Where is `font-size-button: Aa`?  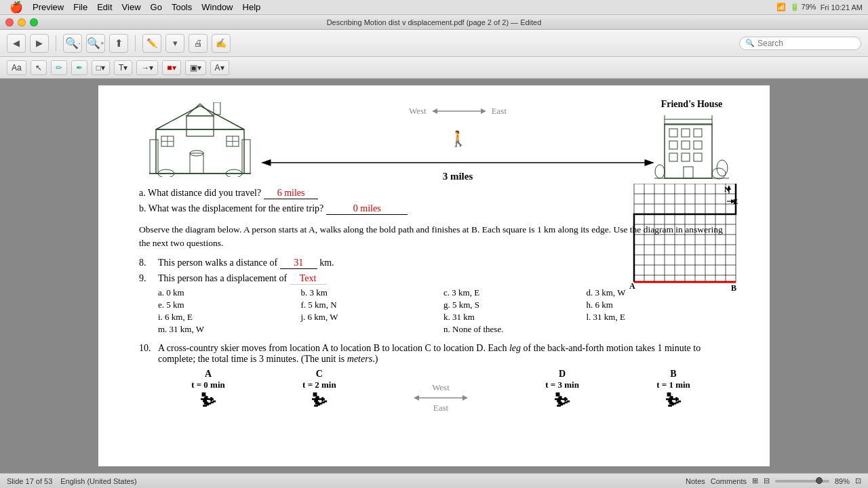
font-size-button: Aa is located at coordinates (16, 68).